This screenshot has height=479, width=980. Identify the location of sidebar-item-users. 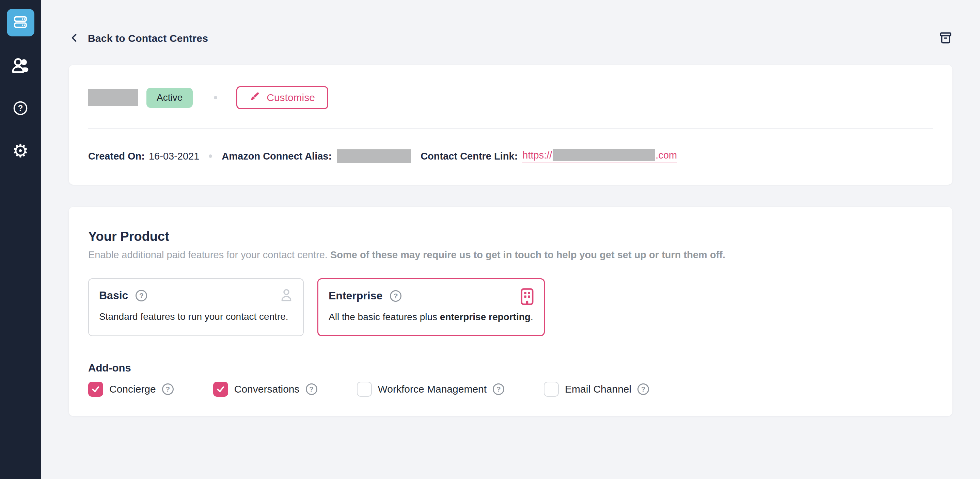
(21, 66).